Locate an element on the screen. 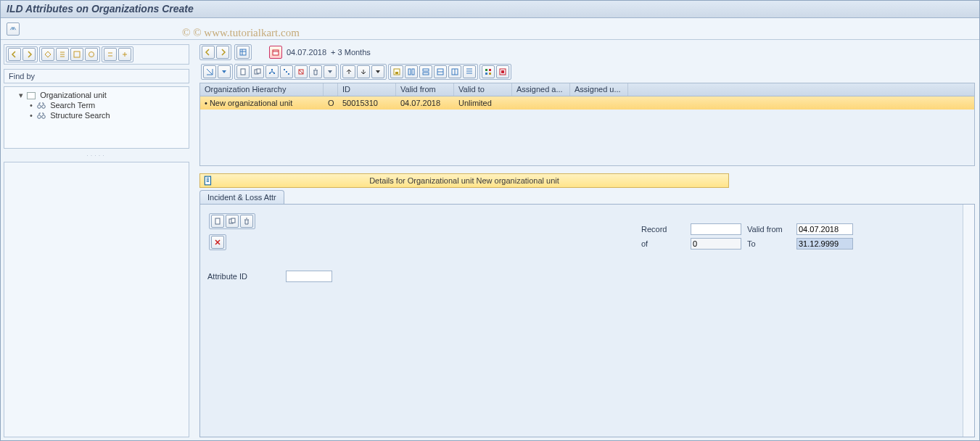 The height and width of the screenshot is (441, 980). splitter-handle: ····· is located at coordinates (96, 155).